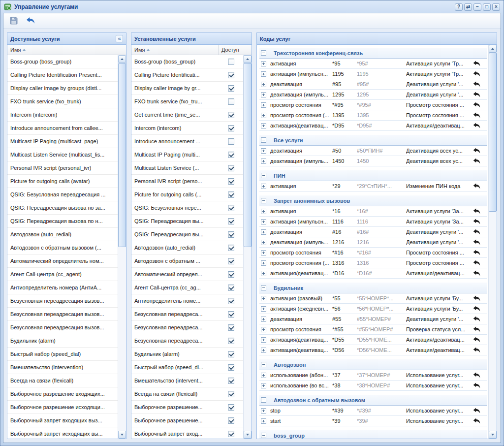 This screenshot has height=446, width=504. Describe the element at coordinates (373, 288) in the screenshot. I see `code-group-header: Будильник` at that location.